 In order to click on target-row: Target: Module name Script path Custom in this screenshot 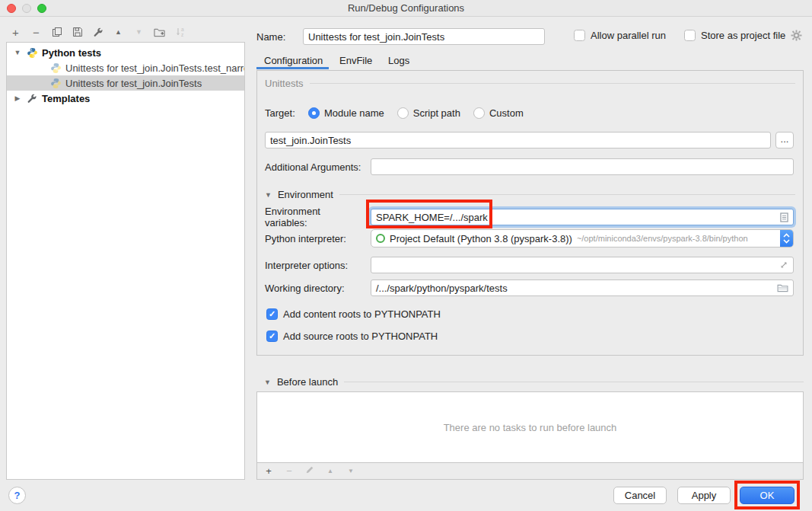, I will do `click(530, 113)`.